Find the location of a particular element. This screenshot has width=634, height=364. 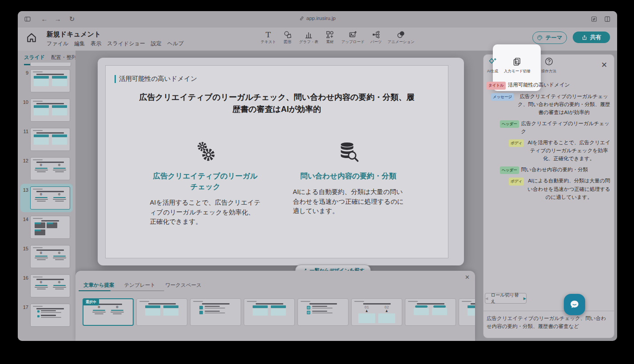

tool-label: テキスト is located at coordinates (268, 42).